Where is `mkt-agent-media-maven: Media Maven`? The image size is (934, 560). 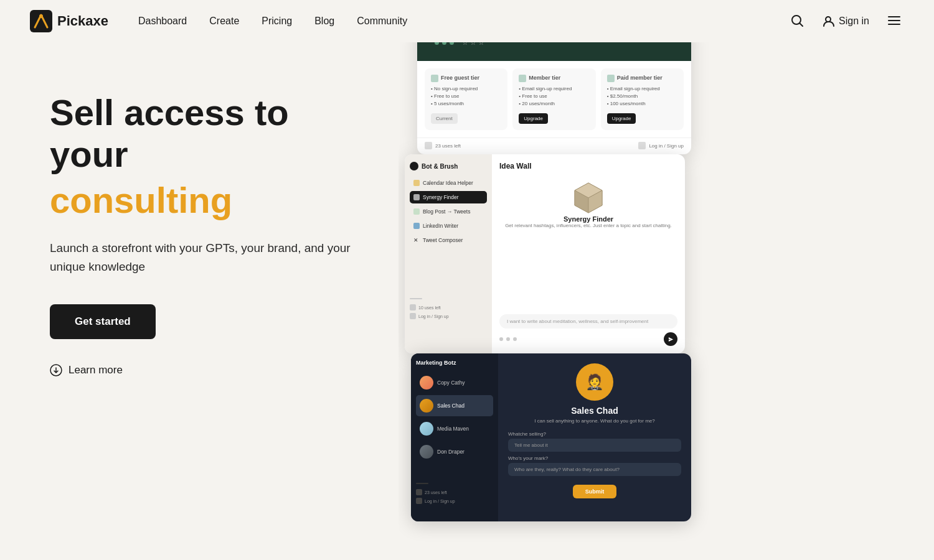
mkt-agent-media-maven: Media Maven is located at coordinates (455, 429).